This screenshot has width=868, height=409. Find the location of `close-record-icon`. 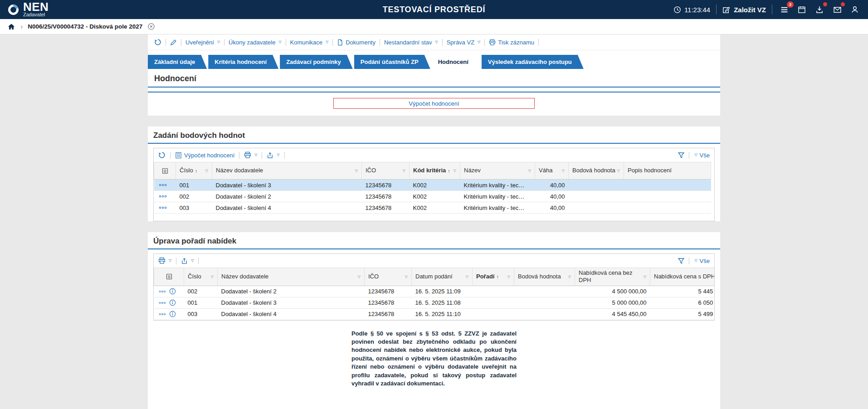

close-record-icon is located at coordinates (151, 26).